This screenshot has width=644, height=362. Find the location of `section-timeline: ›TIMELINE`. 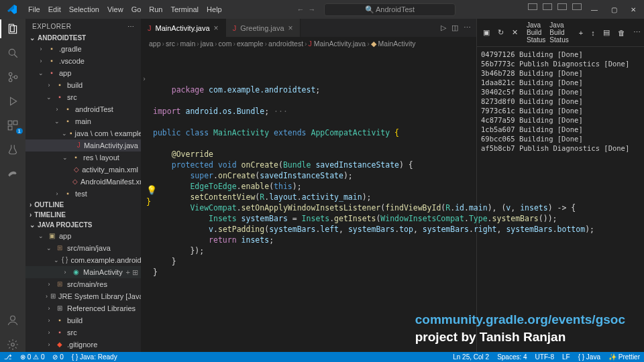

section-timeline: ›TIMELINE is located at coordinates (83, 215).